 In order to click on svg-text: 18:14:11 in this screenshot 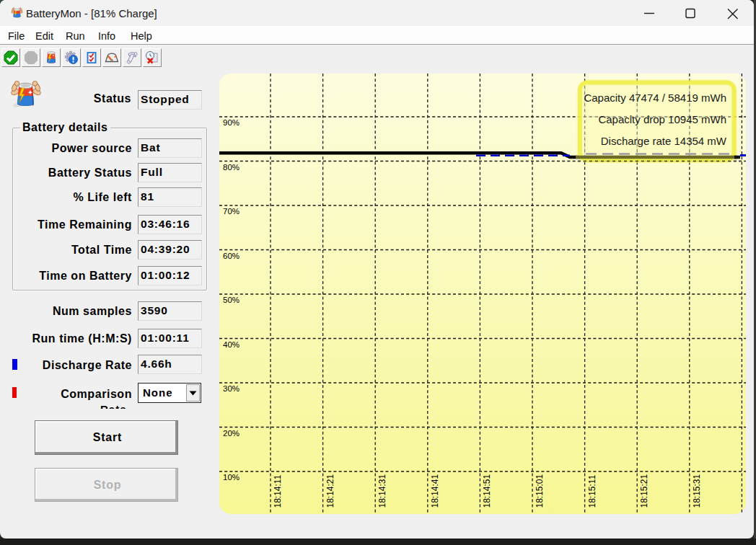, I will do `click(278, 491)`.